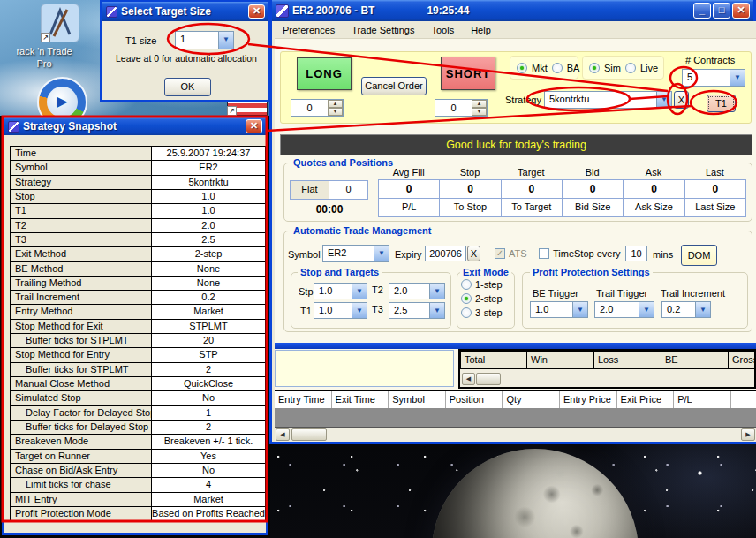 The height and width of the screenshot is (538, 756). Describe the element at coordinates (208, 470) in the screenshot. I see `row-value: No` at that location.